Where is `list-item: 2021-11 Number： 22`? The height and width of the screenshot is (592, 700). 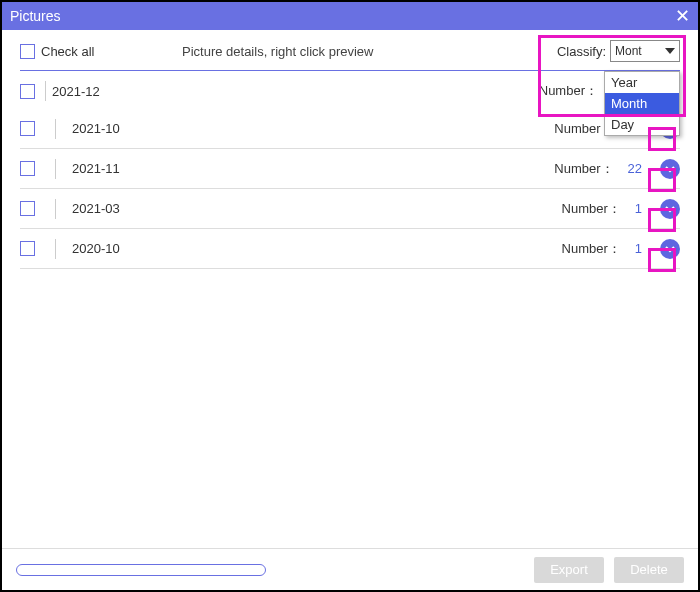
list-item: 2021-11 Number： 22 is located at coordinates (350, 169).